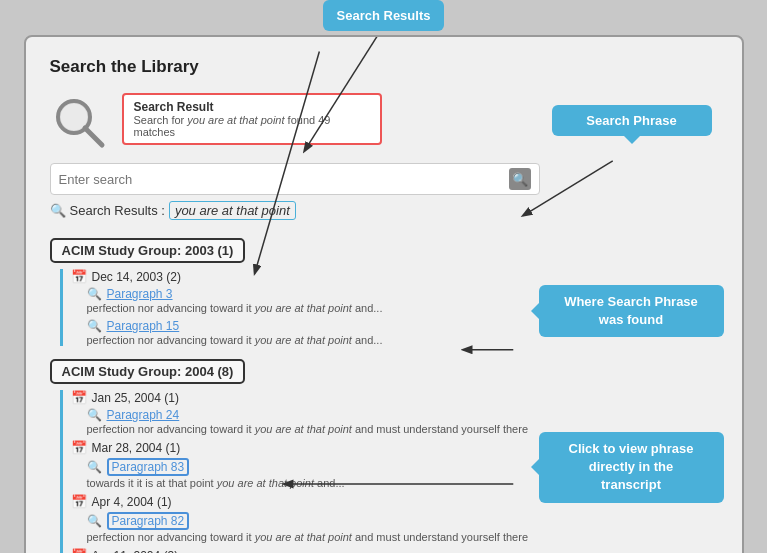 Image resolution: width=767 pixels, height=553 pixels. Describe the element at coordinates (252, 126) in the screenshot. I see `search-result-desc: Search for you are at that point found 4…` at that location.